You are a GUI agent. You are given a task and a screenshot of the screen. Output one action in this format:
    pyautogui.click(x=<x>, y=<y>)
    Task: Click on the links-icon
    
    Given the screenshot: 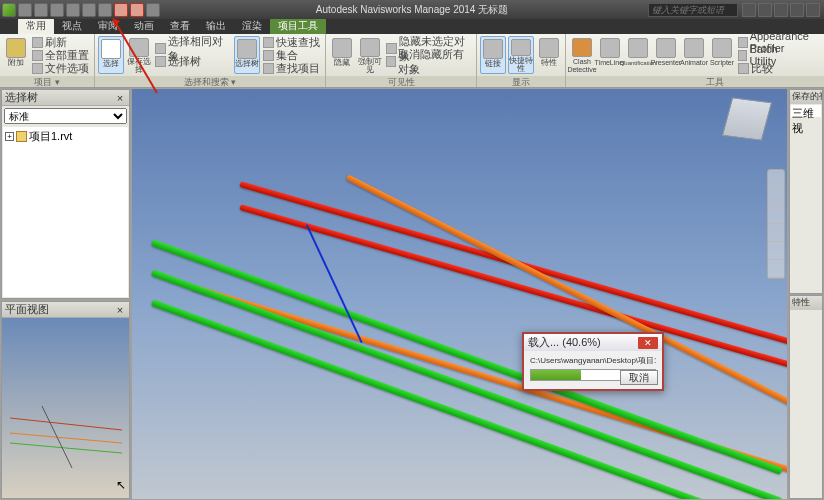 What is the action you would take?
    pyautogui.click(x=493, y=49)
    